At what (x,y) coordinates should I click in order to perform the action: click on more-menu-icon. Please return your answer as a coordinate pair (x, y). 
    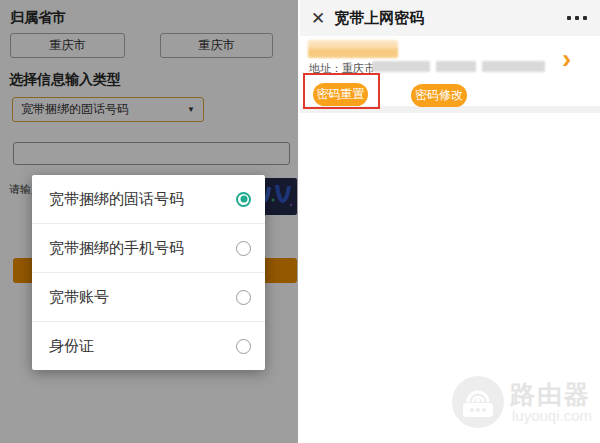
    Looking at the image, I should click on (577, 18).